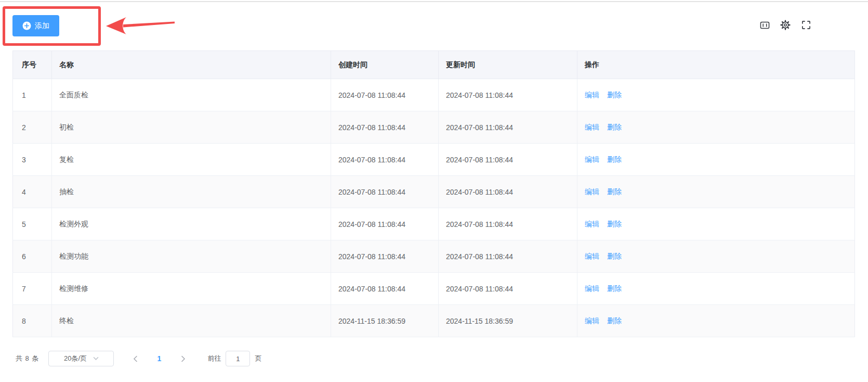 The image size is (868, 382). What do you see at coordinates (42, 26) in the screenshot?
I see `add-button-label: 添加` at bounding box center [42, 26].